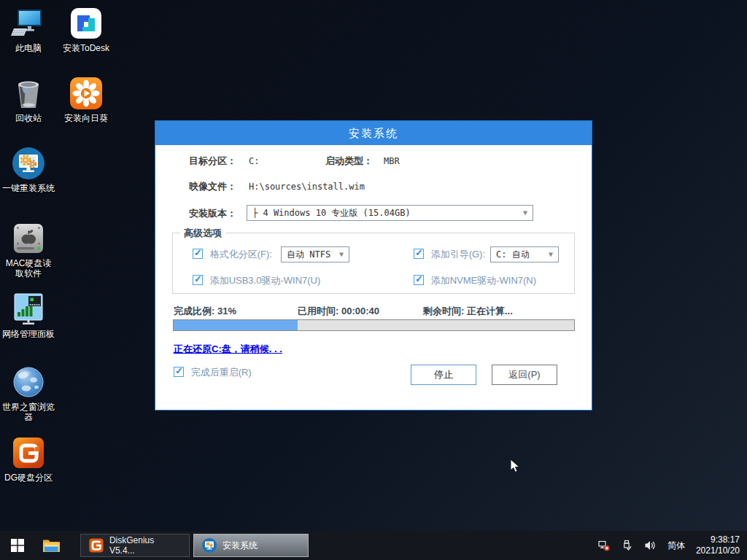 This screenshot has width=747, height=560. What do you see at coordinates (444, 375) in the screenshot?
I see `stop-button: 停止` at bounding box center [444, 375].